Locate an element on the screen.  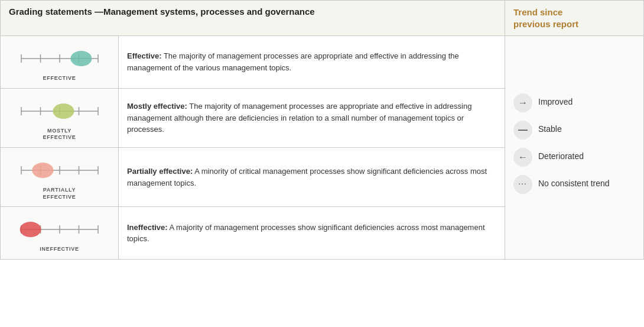
trend-icon-deteriorated: ← is located at coordinates (523, 157).